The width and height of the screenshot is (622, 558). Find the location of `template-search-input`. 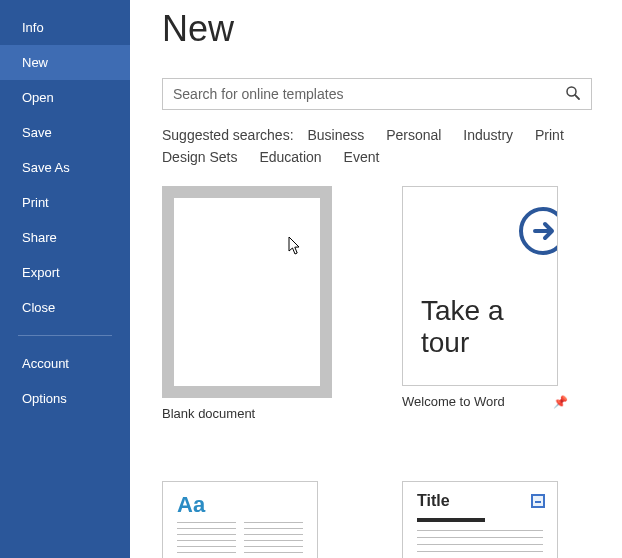

template-search-input is located at coordinates (368, 94).